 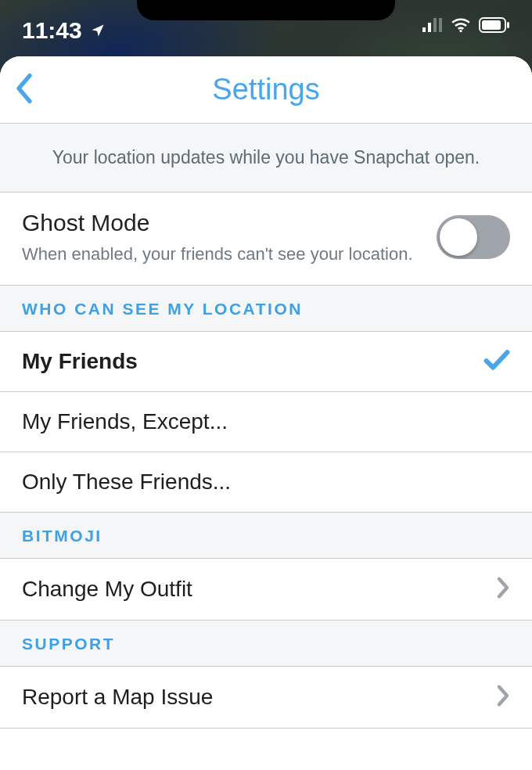 I want to click on location-info-text: Your location updates while you have Sna…, so click(x=266, y=158).